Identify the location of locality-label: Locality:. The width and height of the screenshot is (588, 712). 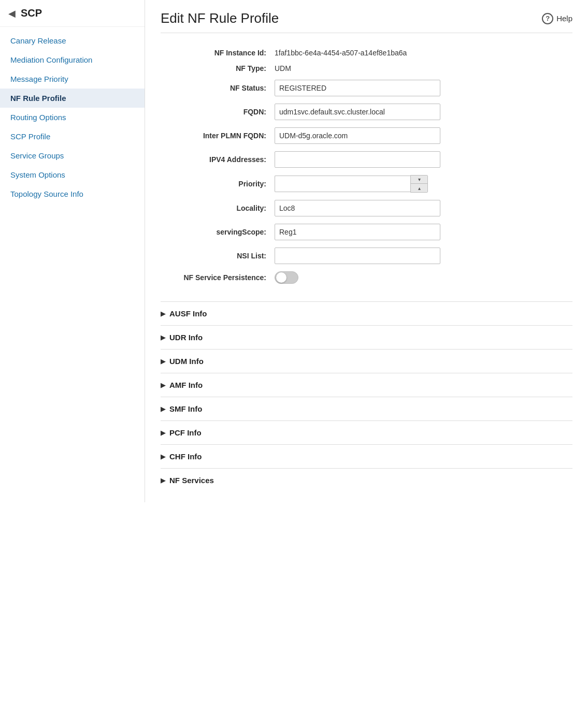
(218, 208).